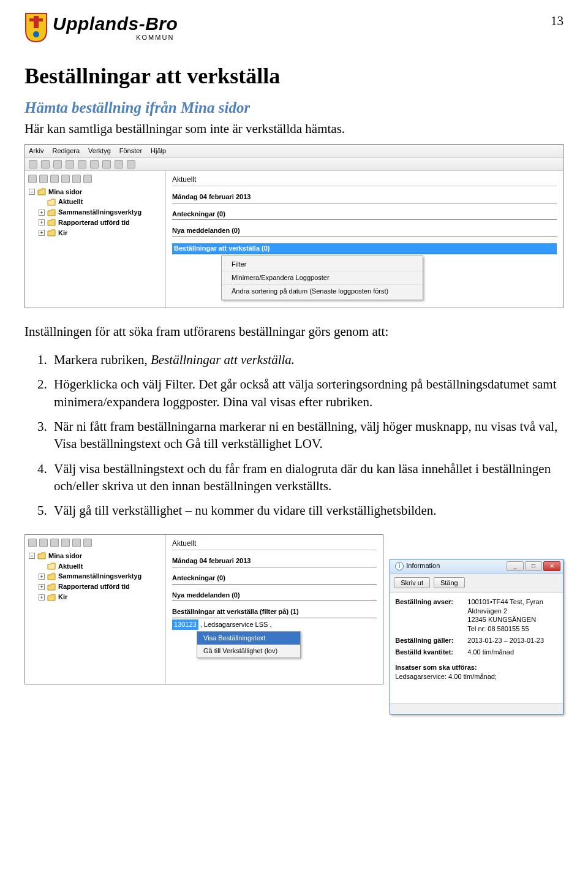 This screenshot has height=894, width=588. I want to click on panel-title: Aktuellt, so click(364, 180).